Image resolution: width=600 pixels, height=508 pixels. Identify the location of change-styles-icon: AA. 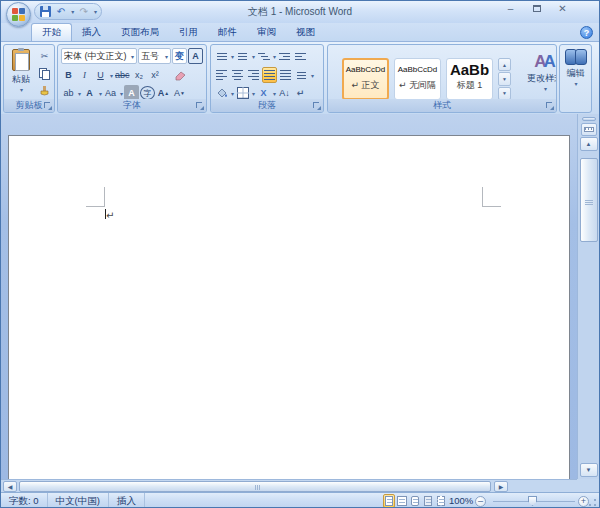
(536, 62).